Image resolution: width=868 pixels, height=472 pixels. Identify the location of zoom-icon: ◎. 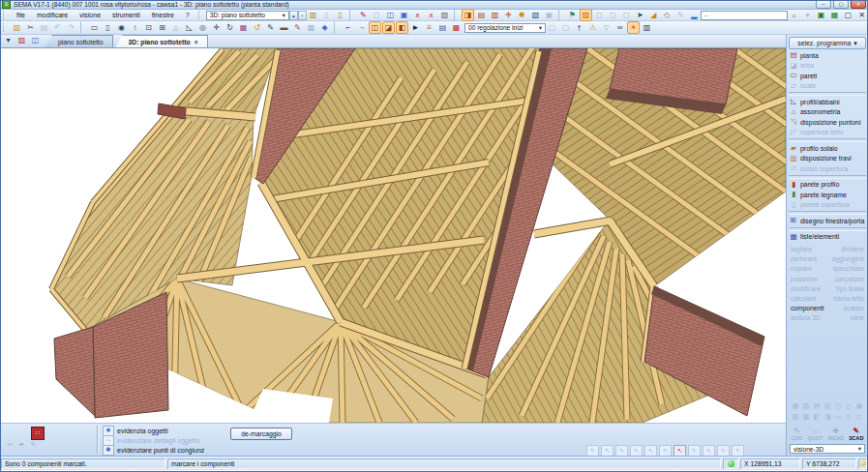
(203, 27).